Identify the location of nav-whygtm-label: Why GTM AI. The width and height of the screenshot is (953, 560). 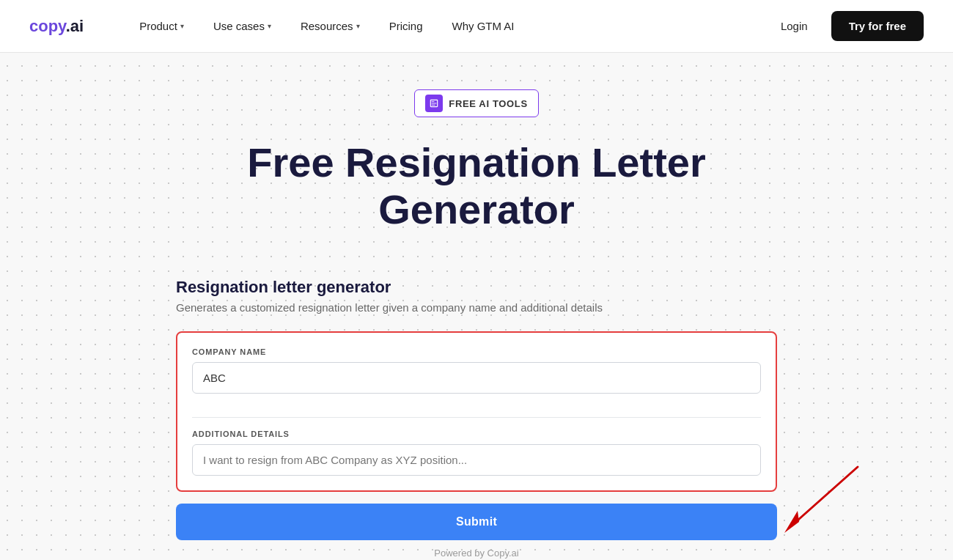
(482, 26).